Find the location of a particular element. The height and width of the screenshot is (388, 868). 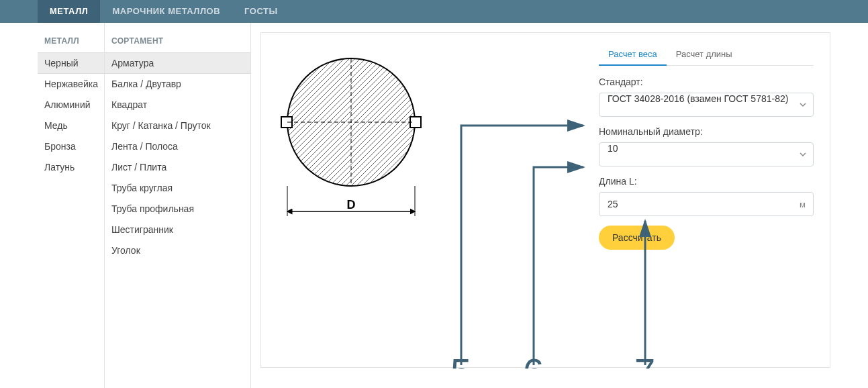

diameter-label: Номинальный диаметр: is located at coordinates (706, 132).